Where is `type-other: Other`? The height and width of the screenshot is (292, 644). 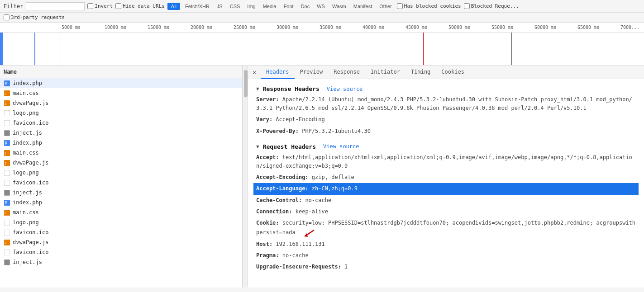 type-other: Other is located at coordinates (386, 6).